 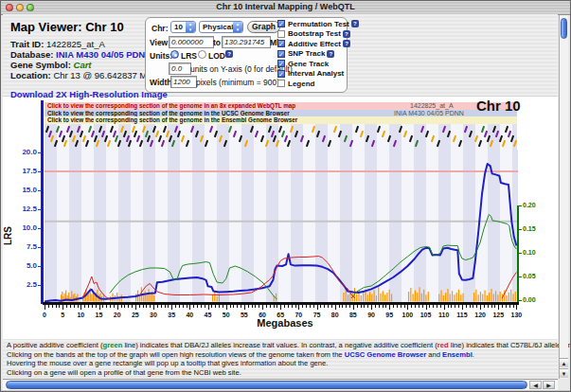 What do you see at coordinates (564, 363) in the screenshot?
I see `scroll-up-button: ▲` at bounding box center [564, 363].